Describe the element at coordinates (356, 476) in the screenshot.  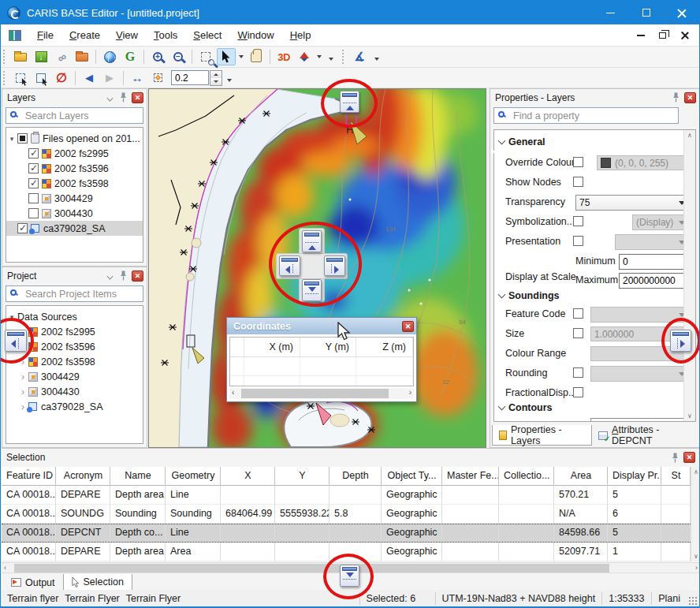
I see `column-header: Depth` at that location.